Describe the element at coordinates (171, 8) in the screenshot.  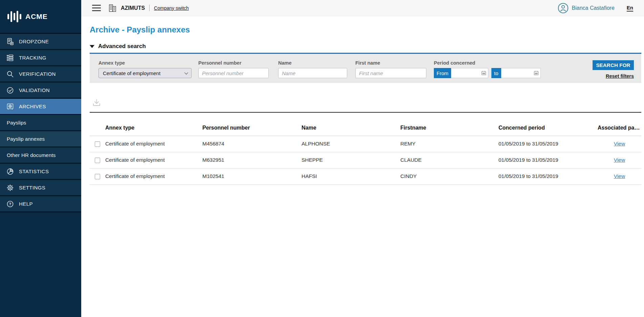
I see `company-switch-link: Company switch` at that location.